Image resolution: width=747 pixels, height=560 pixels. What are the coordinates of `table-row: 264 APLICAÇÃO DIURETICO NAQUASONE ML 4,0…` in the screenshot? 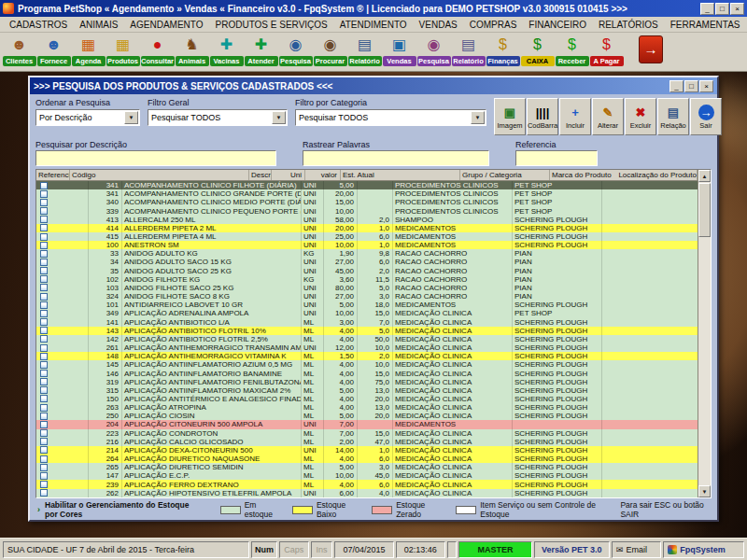 It's located at (367, 459).